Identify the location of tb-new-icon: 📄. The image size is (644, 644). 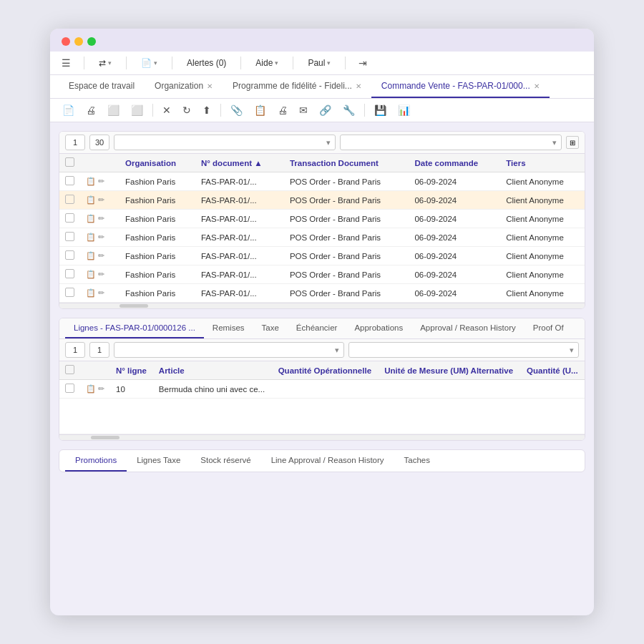
(69, 110).